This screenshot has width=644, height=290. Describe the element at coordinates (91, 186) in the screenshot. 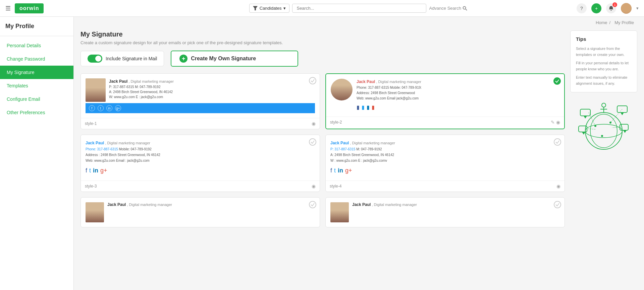

I see `style3-label: style-3` at that location.